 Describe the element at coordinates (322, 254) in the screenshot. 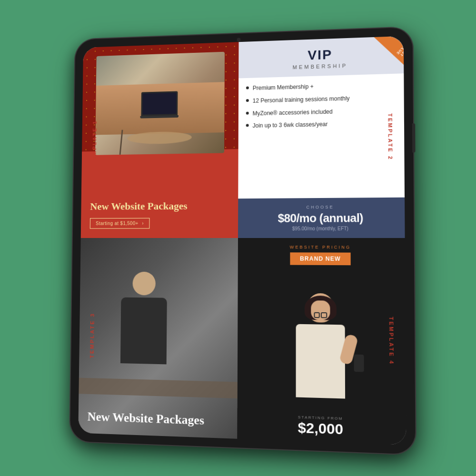

I see `template4-header: WEBSITE PRICING BRAND NEW` at that location.